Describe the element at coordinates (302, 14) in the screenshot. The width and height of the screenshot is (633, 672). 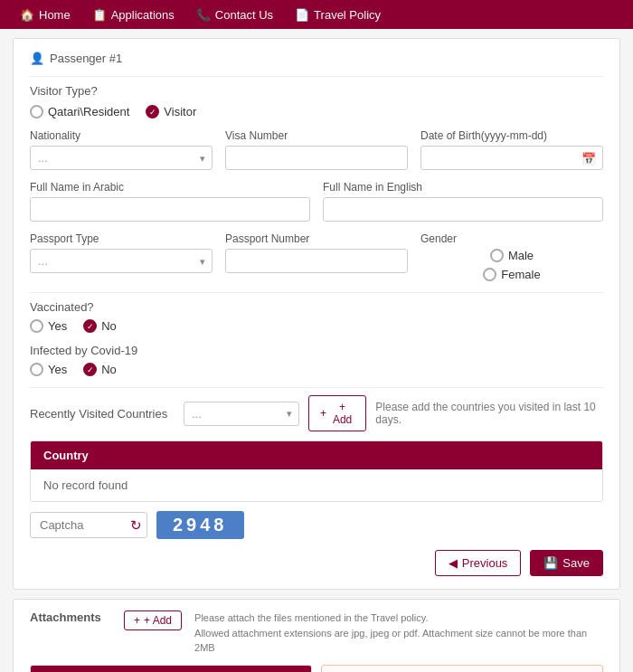
I see `doc-icon: 📄` at that location.